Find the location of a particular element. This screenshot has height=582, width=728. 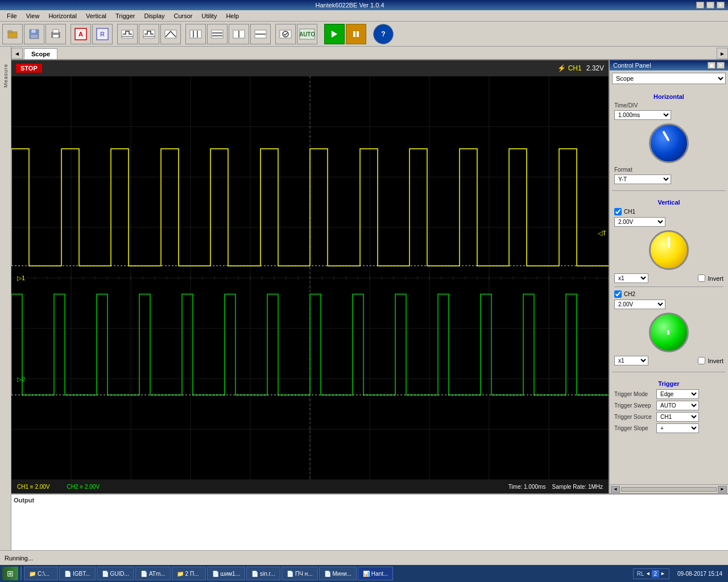

ch1-knob is located at coordinates (669, 250).